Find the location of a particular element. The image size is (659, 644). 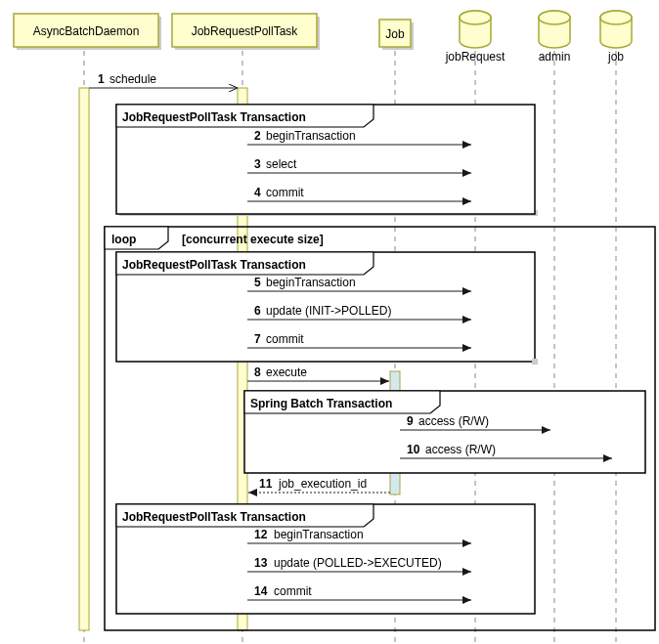

msg-num: 3 is located at coordinates (258, 164).